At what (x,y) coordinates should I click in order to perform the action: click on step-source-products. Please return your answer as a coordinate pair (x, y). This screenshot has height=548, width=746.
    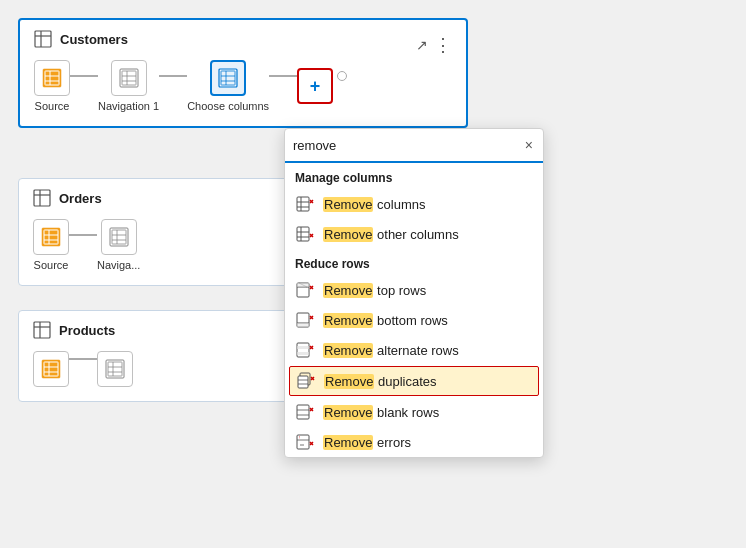
    Looking at the image, I should click on (51, 369).